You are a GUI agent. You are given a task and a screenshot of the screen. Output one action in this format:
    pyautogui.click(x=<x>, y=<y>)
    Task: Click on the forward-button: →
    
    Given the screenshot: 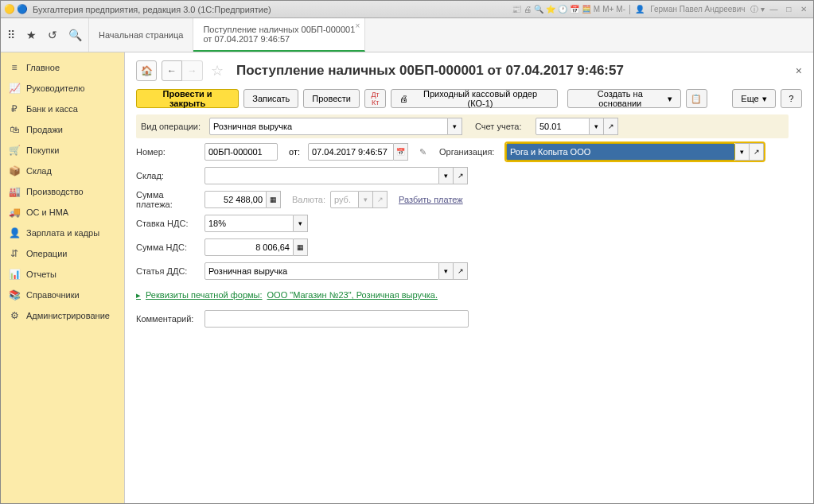 What is the action you would take?
    pyautogui.click(x=193, y=71)
    